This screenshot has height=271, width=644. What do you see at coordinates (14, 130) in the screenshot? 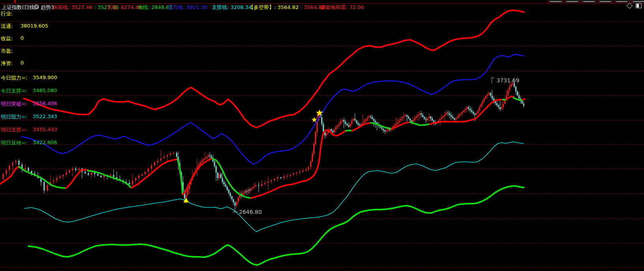
I see `info-row: 明日支撑=:3455.443` at bounding box center [14, 130].